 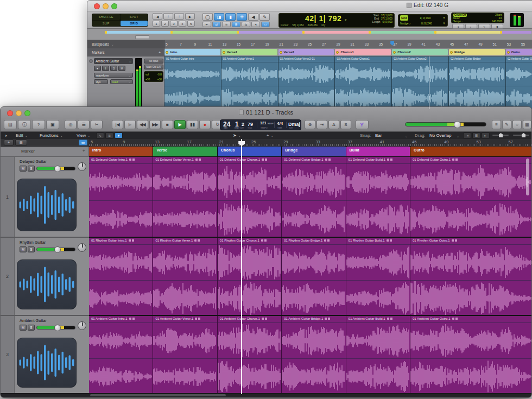 I want to click on horizontal-zoom-icon: ⇤, so click(x=485, y=136).